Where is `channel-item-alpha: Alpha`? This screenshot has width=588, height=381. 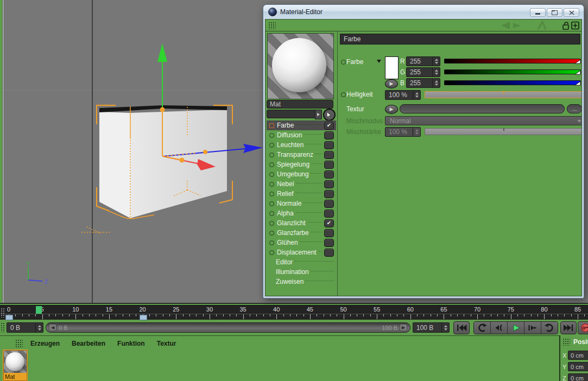
channel-item-alpha: Alpha is located at coordinates (301, 213).